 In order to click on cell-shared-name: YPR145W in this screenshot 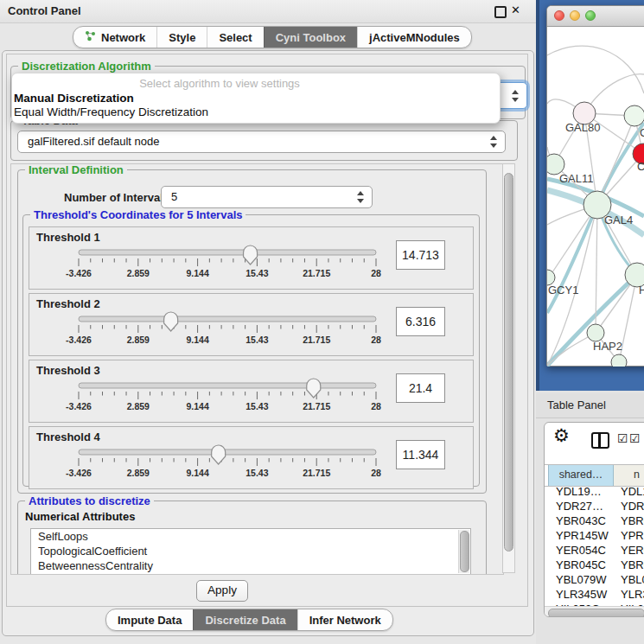, I will do `click(581, 536)`.